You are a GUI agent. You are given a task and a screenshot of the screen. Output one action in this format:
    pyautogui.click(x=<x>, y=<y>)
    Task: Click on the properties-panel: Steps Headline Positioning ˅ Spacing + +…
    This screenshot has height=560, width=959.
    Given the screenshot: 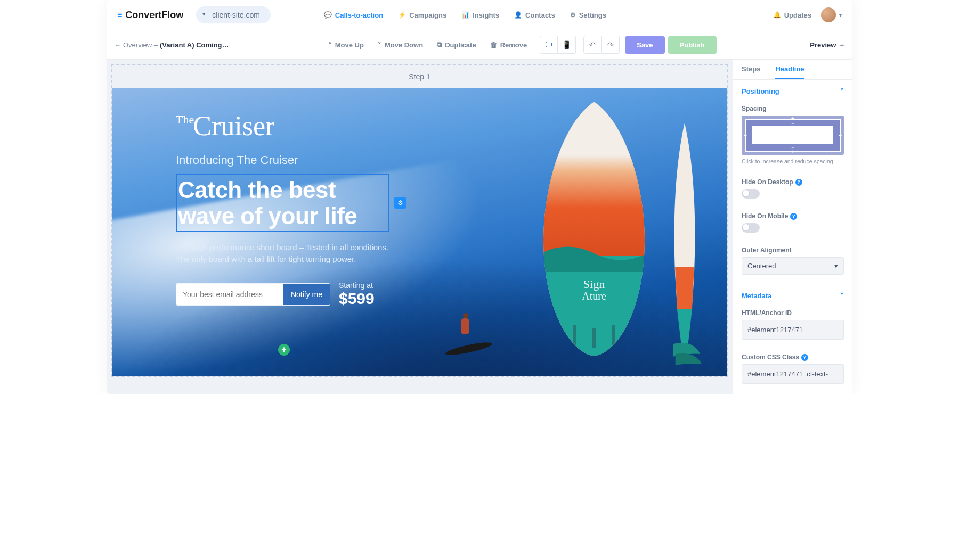 What is the action you would take?
    pyautogui.click(x=793, y=227)
    